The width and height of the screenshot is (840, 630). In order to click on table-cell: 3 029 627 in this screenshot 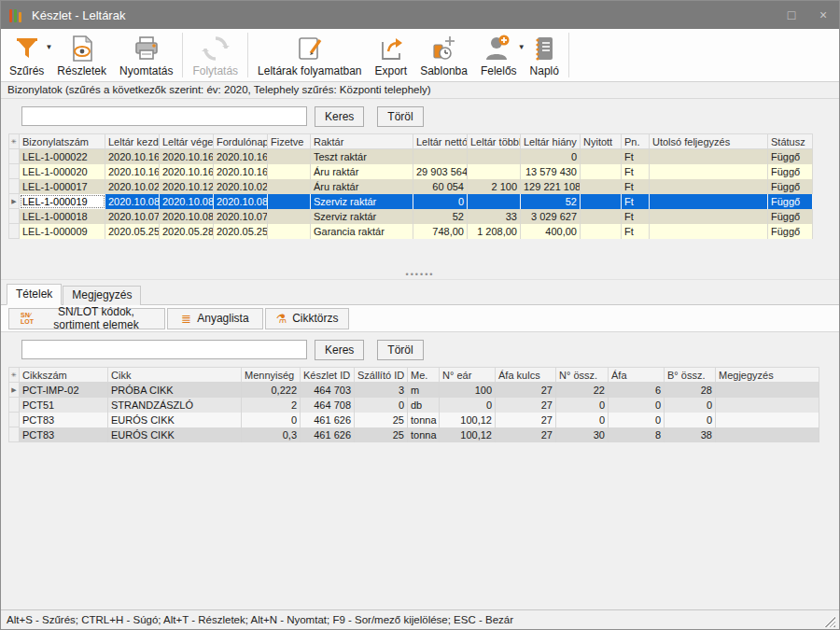, I will do `click(551, 217)`.